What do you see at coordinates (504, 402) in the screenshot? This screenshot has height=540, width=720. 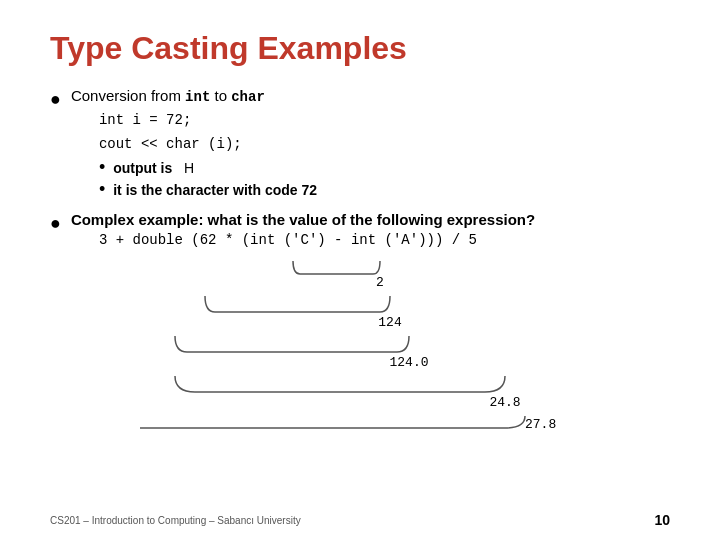 I see `brace-label-4: 24.8` at bounding box center [504, 402].